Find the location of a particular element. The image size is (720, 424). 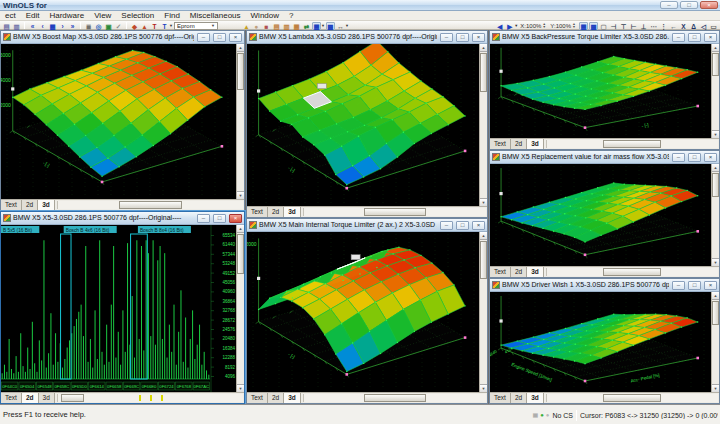

menu-item-view: View is located at coordinates (102, 16).